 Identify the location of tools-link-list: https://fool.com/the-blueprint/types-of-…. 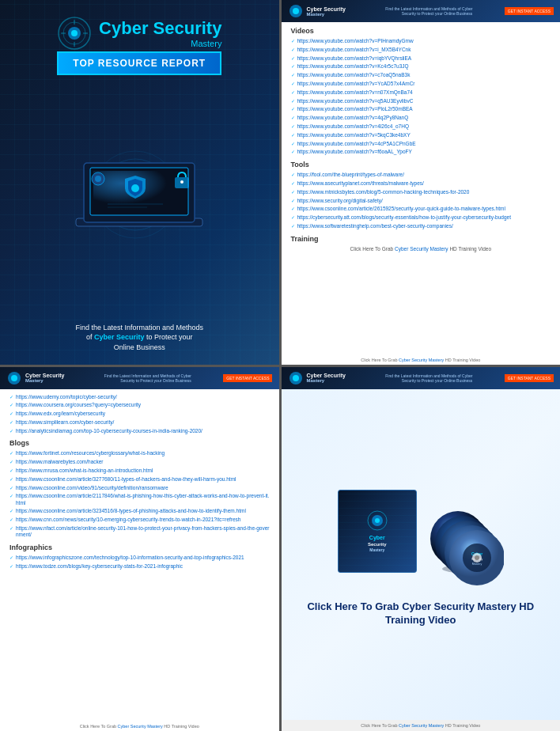
(421, 201).